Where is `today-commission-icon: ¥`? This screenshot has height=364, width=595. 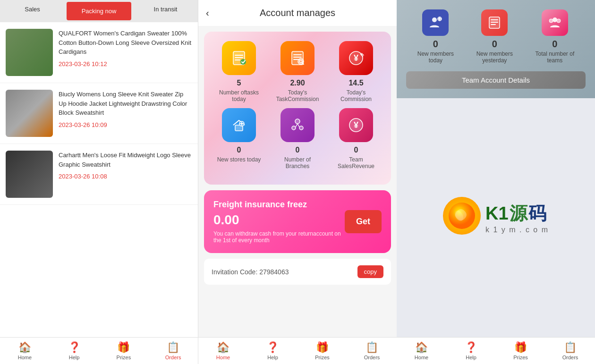 today-commission-icon: ¥ is located at coordinates (356, 58).